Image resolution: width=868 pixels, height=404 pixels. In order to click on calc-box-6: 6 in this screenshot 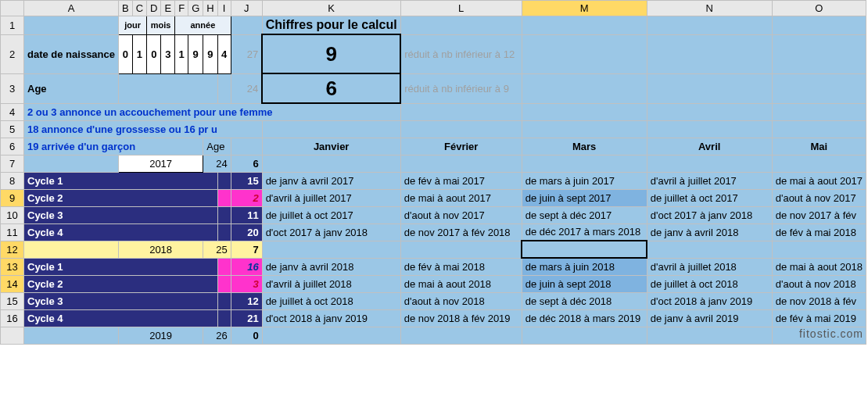, I will do `click(332, 88)`.